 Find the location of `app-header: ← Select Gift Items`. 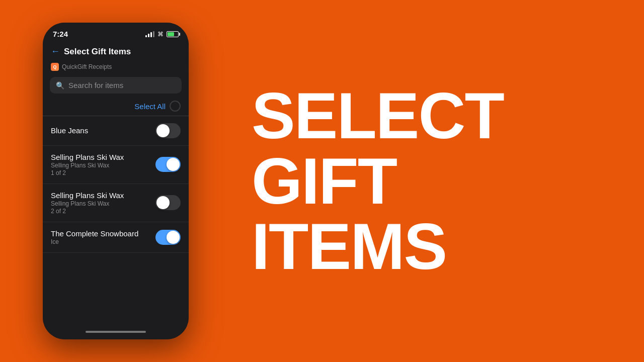

app-header: ← Select Gift Items is located at coordinates (116, 51).